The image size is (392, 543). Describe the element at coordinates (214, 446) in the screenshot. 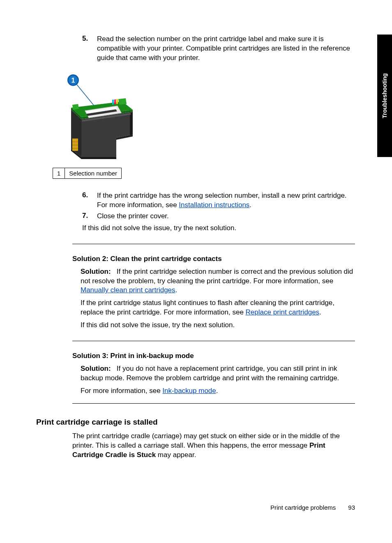

I see `section-paragraph: The print cartridge cradle (carriage) ma…` at that location.